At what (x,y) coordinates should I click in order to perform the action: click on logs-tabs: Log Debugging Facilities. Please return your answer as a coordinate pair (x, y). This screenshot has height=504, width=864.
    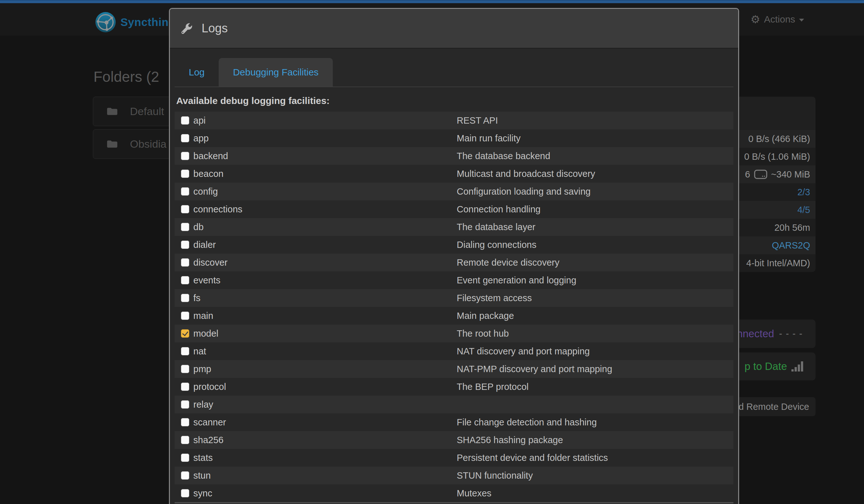
    Looking at the image, I should click on (454, 73).